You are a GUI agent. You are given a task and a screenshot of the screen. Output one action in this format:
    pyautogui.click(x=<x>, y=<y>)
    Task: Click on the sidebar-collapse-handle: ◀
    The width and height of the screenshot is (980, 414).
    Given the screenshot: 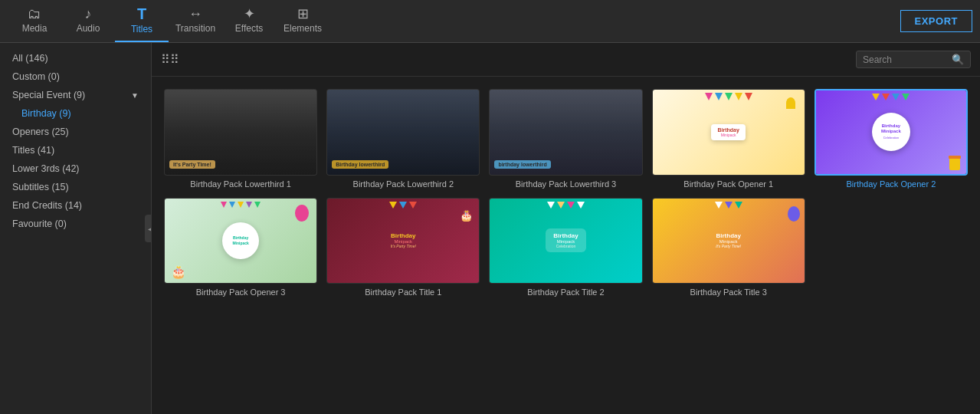 What is the action you would take?
    pyautogui.click(x=149, y=228)
    